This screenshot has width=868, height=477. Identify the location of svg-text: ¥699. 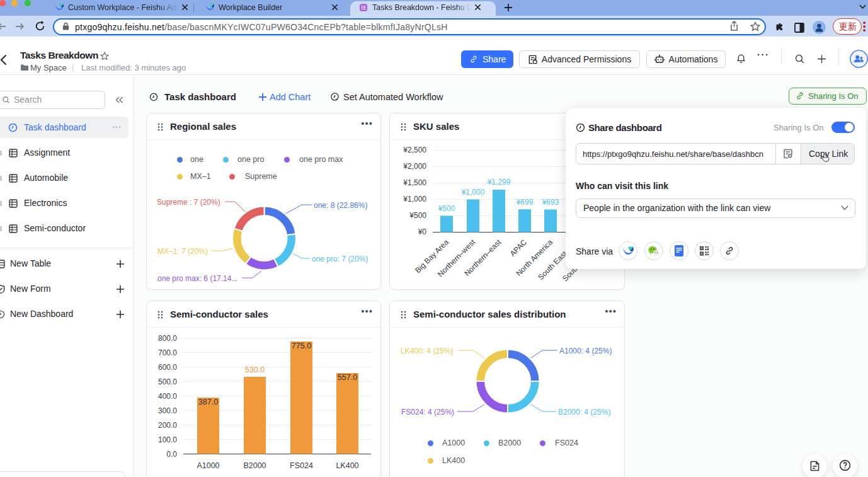
(525, 202).